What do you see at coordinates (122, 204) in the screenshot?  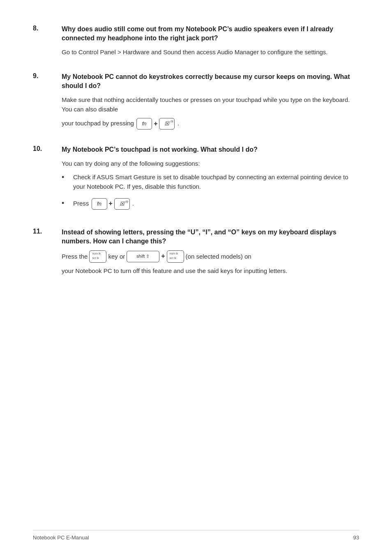 I see `touchpad-icon-10: ☒` at bounding box center [122, 204].